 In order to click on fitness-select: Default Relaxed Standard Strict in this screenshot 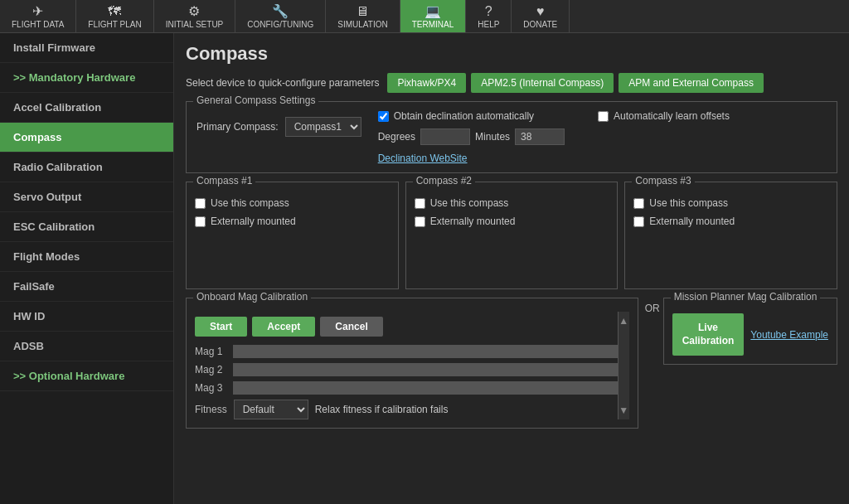, I will do `click(271, 410)`.